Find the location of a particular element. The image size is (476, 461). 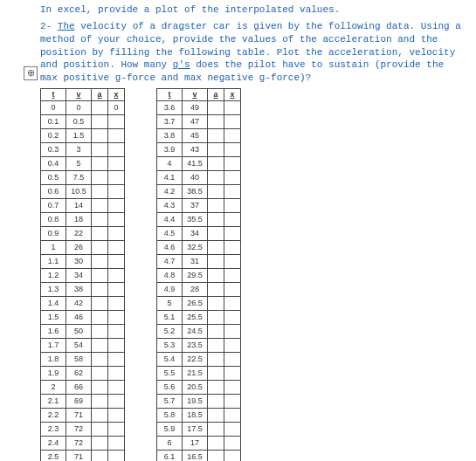

cell-v: 28 is located at coordinates (196, 290).